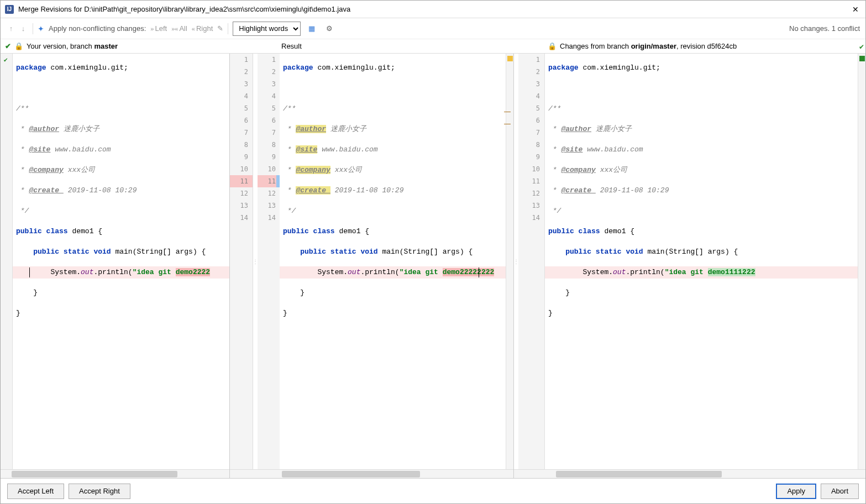 The height and width of the screenshot is (504, 866). What do you see at coordinates (41, 29) in the screenshot?
I see `magic-resolve-icon: ✦` at bounding box center [41, 29].